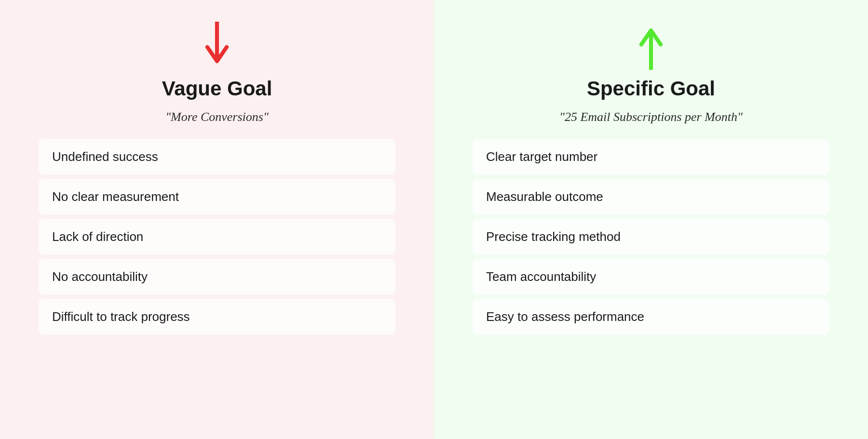 This screenshot has height=439, width=868. Describe the element at coordinates (651, 237) in the screenshot. I see `list-item: Precise tracking method` at that location.